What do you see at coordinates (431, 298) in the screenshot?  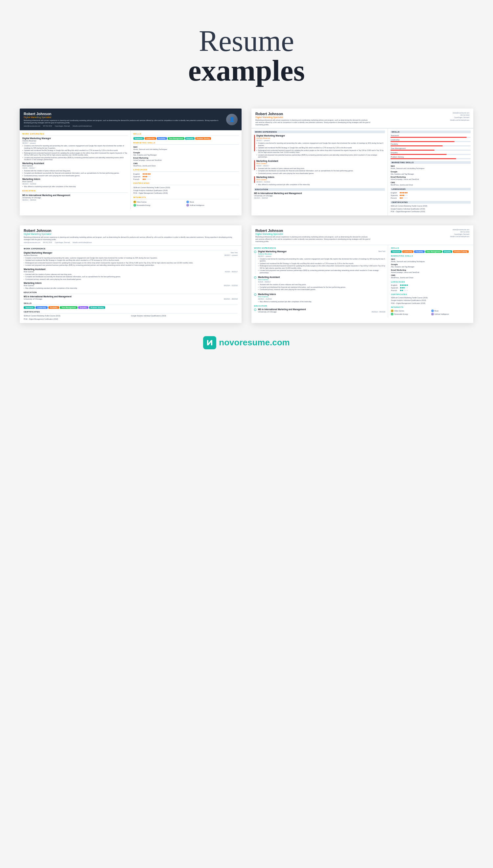 I see `r4-cert-1: SEMrush Content Marketing Toolkit Course…` at bounding box center [431, 298].